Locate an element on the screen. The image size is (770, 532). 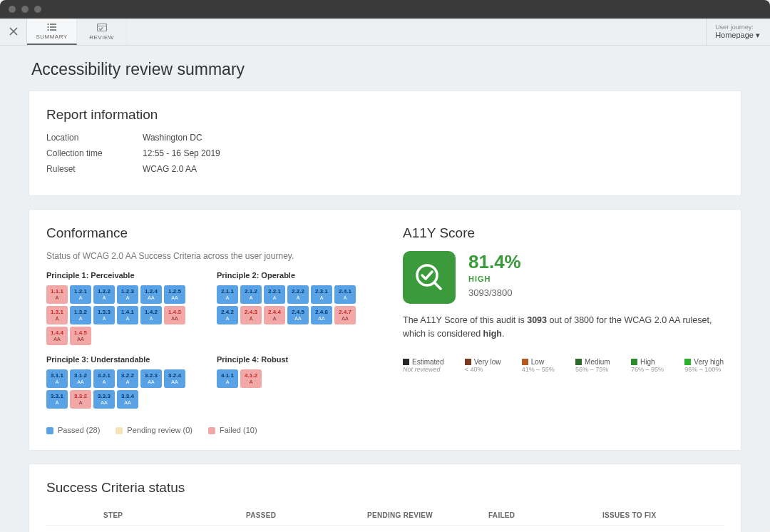
criterion-chip: 2.2.2A is located at coordinates (298, 295).